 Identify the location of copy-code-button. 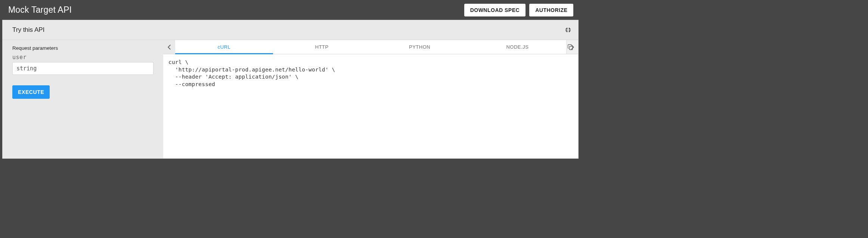
(571, 48).